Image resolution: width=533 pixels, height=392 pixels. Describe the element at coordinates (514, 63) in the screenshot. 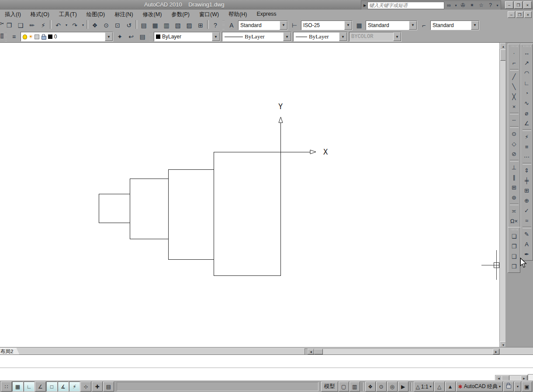

I see `snap-from-button: ⌐` at that location.